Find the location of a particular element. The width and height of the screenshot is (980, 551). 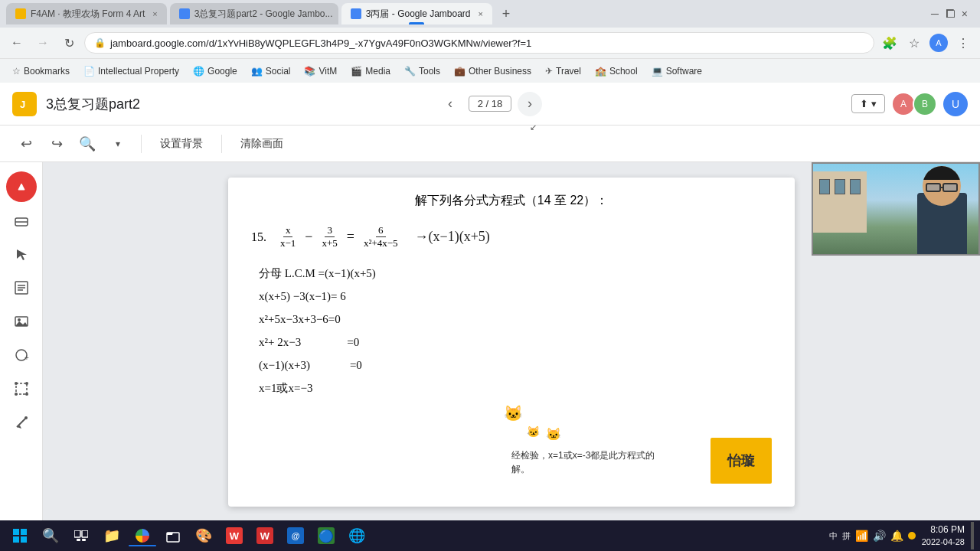

share-button: ⬆ ▾ is located at coordinates (868, 104).